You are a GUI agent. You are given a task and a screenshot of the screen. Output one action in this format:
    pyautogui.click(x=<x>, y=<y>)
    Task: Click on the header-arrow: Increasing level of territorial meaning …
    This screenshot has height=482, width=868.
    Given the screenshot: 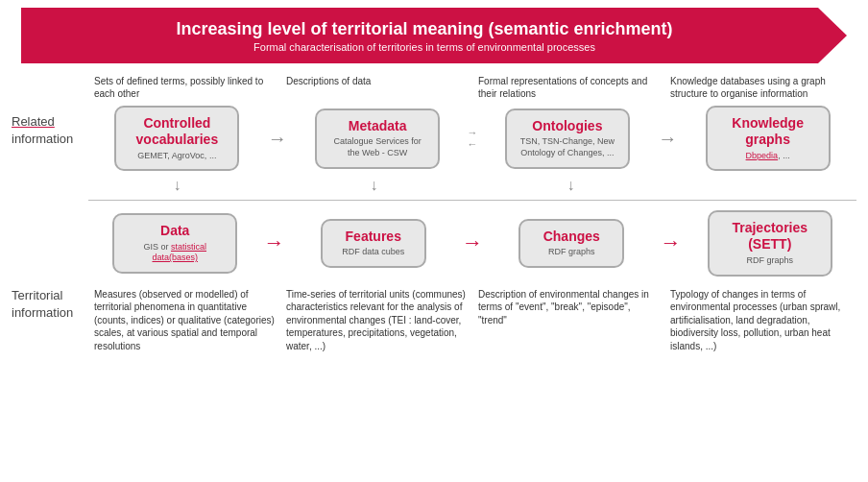 What is the action you would take?
    pyautogui.click(x=434, y=36)
    